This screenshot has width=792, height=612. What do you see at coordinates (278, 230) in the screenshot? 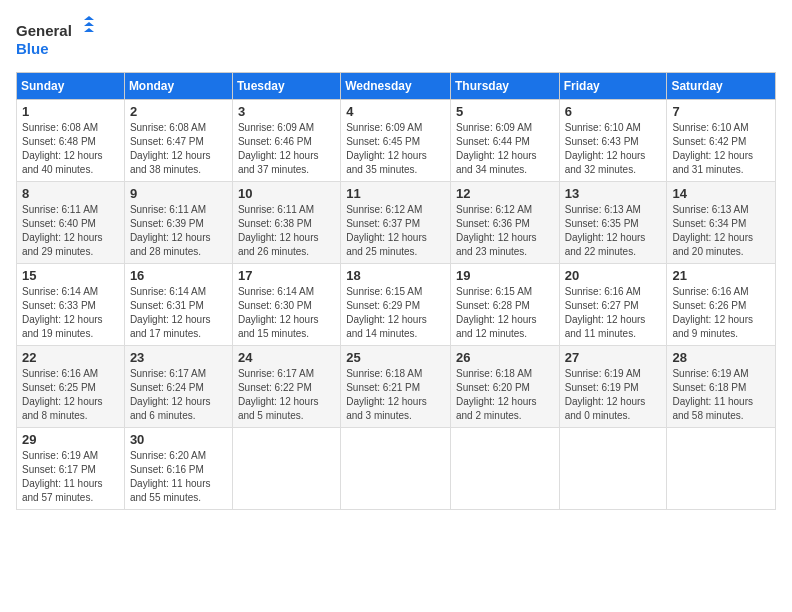
I see `day-info: Sunrise: 6:11 AMSunset: 6:38 PMDaylight:…` at bounding box center [278, 230].